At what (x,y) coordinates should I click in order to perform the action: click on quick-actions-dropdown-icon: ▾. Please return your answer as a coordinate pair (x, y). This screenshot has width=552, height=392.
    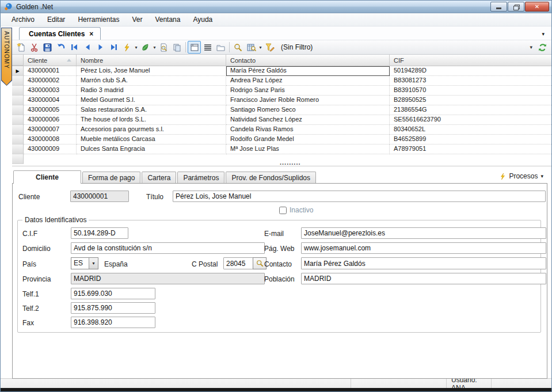
    Looking at the image, I should click on (136, 47).